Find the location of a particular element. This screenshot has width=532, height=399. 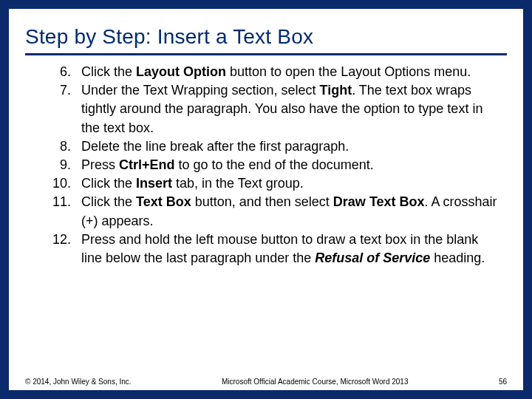

step-text: Press Ctrl+End to go to the end of the d… is located at coordinates (294, 166).